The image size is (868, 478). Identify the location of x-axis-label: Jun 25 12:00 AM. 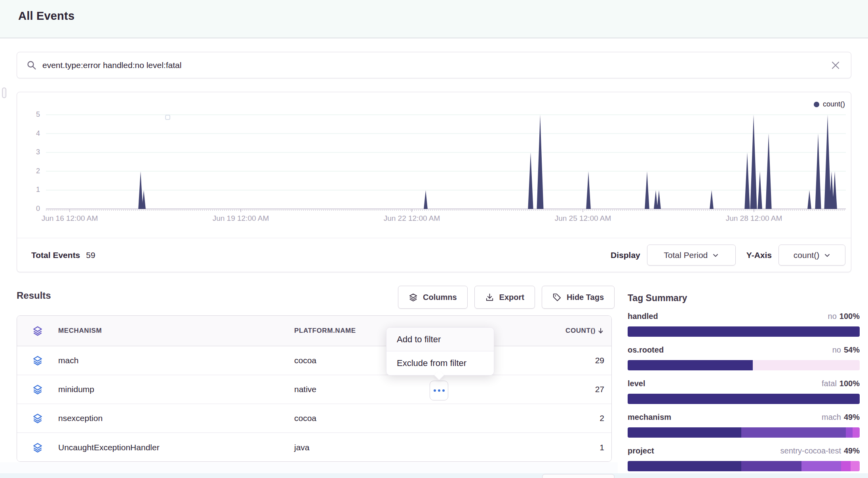
(583, 218).